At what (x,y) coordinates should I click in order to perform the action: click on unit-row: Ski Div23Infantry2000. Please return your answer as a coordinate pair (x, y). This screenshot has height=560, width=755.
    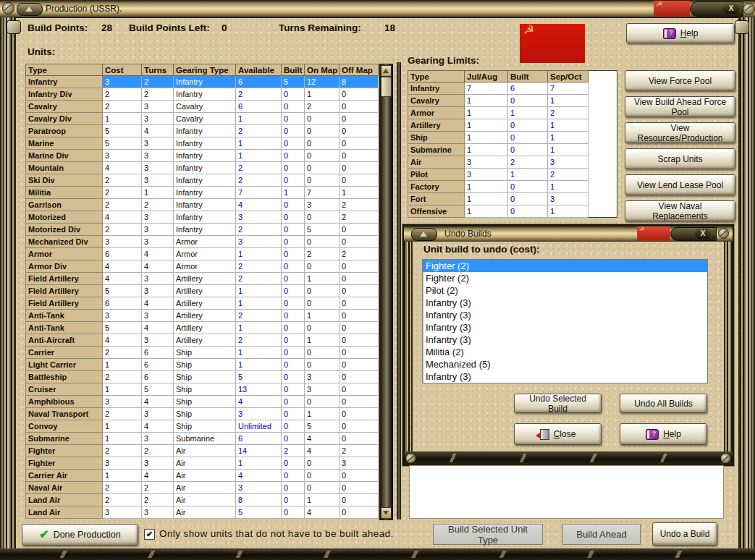
    Looking at the image, I should click on (203, 181).